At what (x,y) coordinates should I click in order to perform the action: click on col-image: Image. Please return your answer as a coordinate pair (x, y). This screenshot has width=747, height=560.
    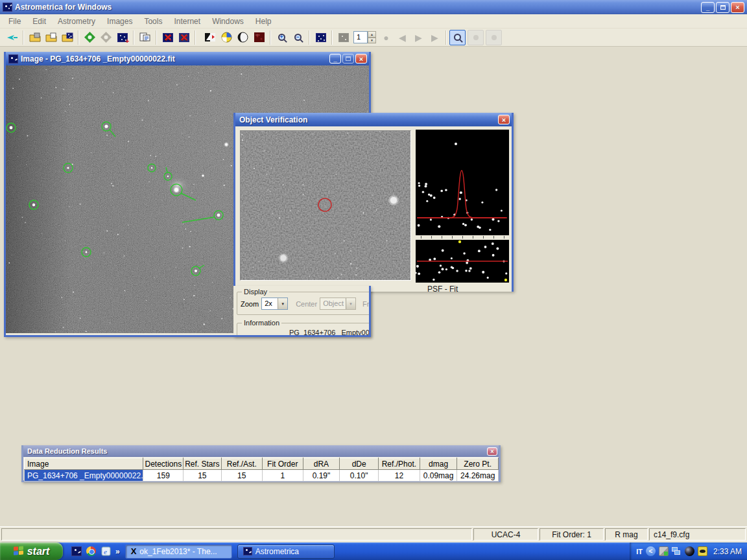
    Looking at the image, I should click on (84, 464).